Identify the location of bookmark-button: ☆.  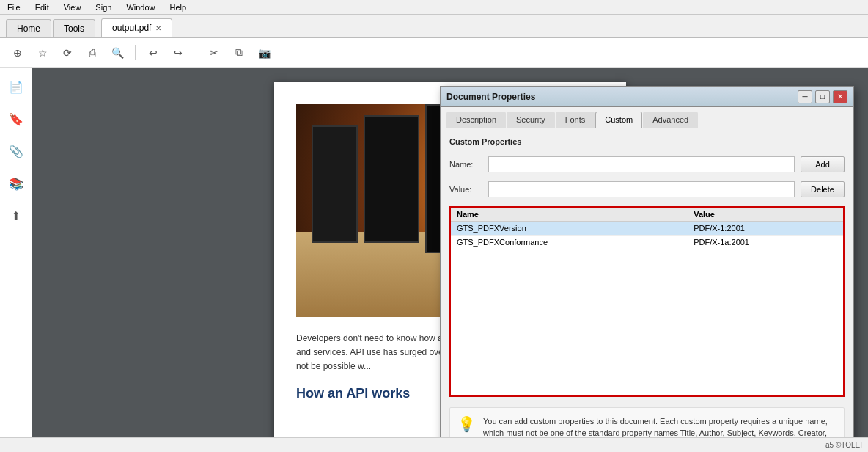
(43, 53).